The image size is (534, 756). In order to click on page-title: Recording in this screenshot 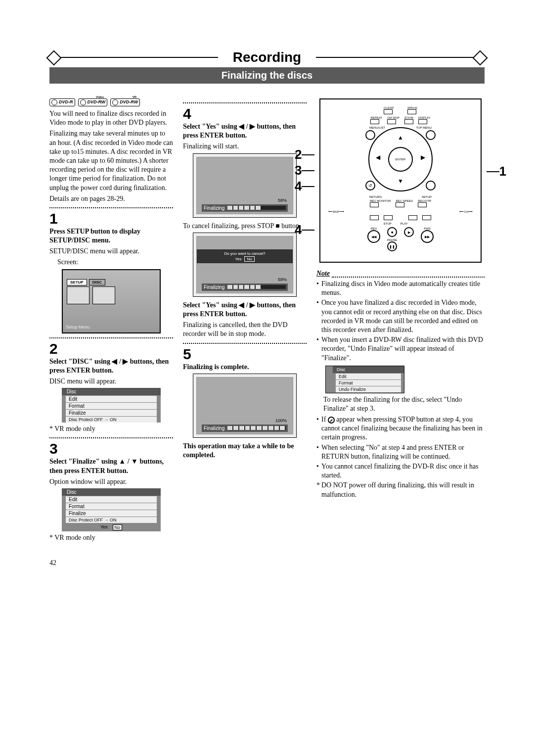, I will do `click(267, 57)`.